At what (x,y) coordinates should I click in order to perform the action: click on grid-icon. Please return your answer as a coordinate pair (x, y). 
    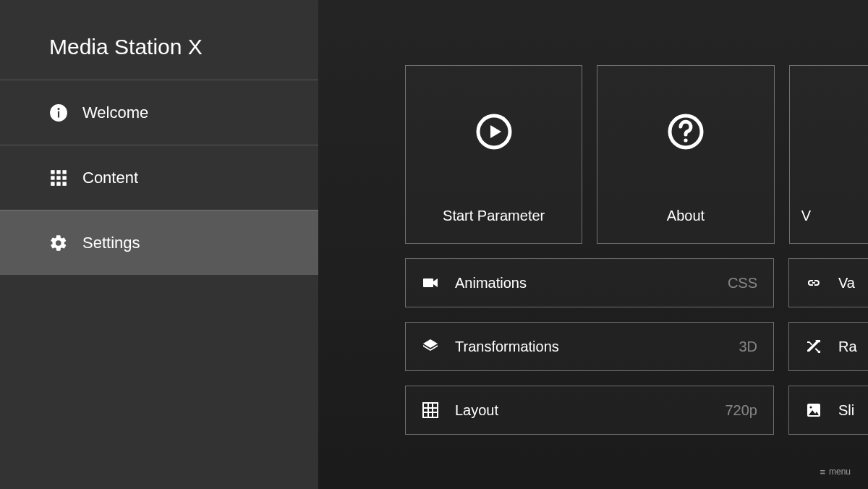
    Looking at the image, I should click on (430, 410).